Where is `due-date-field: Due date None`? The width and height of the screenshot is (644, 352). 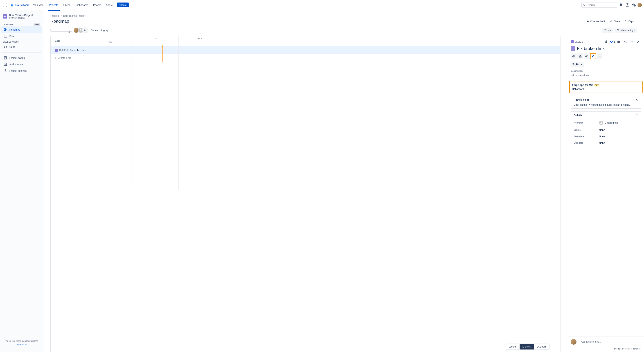 due-date-field: Due date None is located at coordinates (606, 143).